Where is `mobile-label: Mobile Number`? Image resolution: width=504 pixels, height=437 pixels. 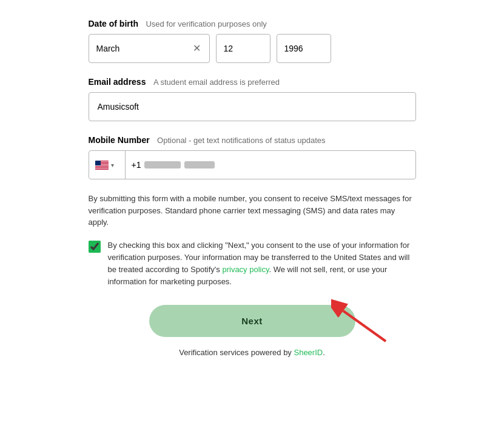
mobile-label: Mobile Number is located at coordinates (119, 140).